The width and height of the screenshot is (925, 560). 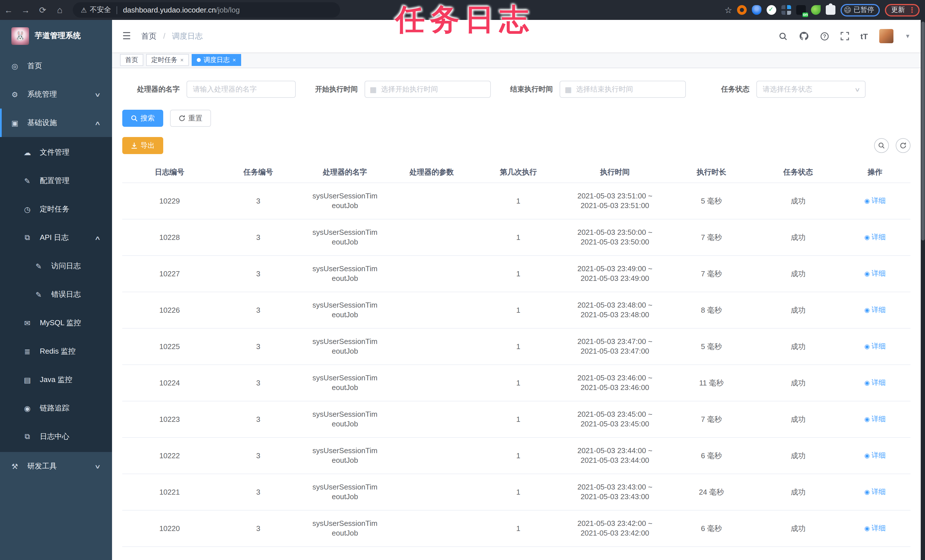 What do you see at coordinates (98, 238) in the screenshot?
I see `chevron-up-icon: ∧` at bounding box center [98, 238].